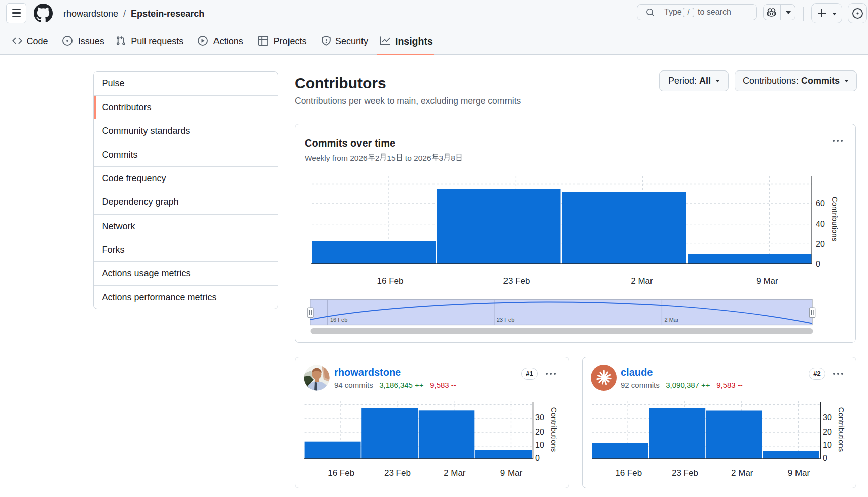  I want to click on svg-text: 40, so click(820, 224).